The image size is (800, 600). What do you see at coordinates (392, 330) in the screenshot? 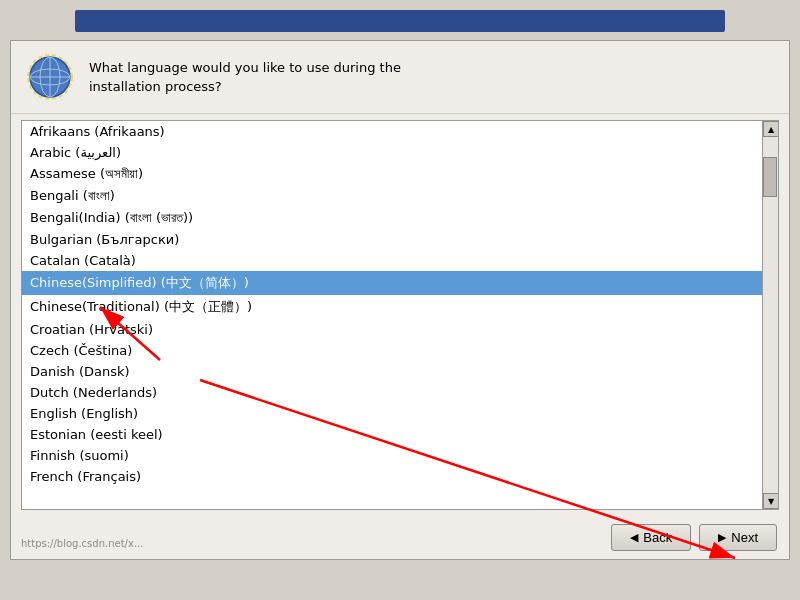
I see `language-item-croatian: Croatian (Hrvatski)` at bounding box center [392, 330].